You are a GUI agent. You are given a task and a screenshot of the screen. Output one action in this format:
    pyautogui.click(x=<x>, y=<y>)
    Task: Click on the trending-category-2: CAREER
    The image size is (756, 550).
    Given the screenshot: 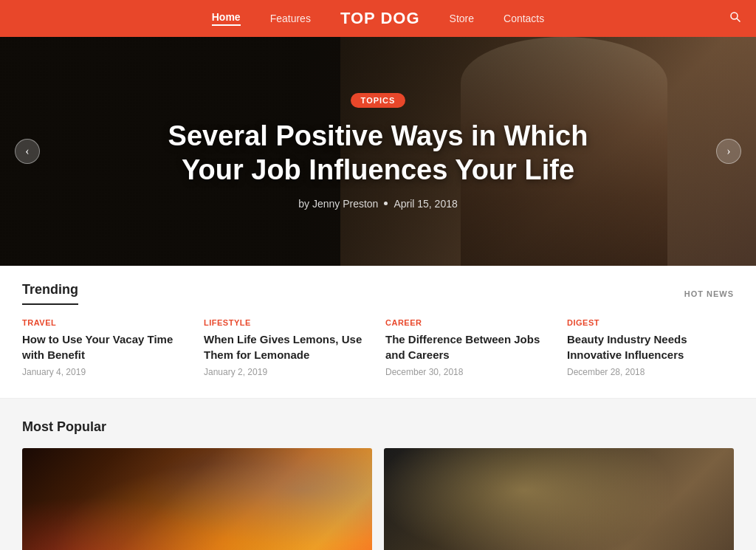 What is the action you would take?
    pyautogui.click(x=469, y=323)
    